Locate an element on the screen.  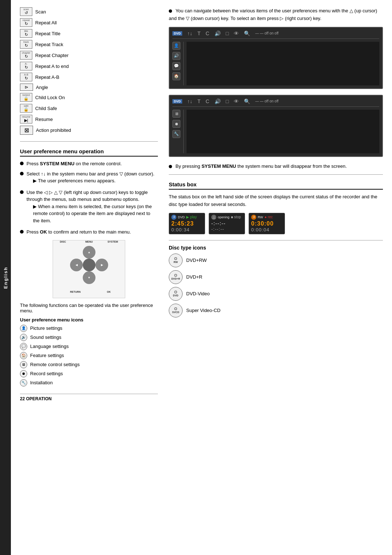
svcd-icon: SVCD is located at coordinates (176, 311).